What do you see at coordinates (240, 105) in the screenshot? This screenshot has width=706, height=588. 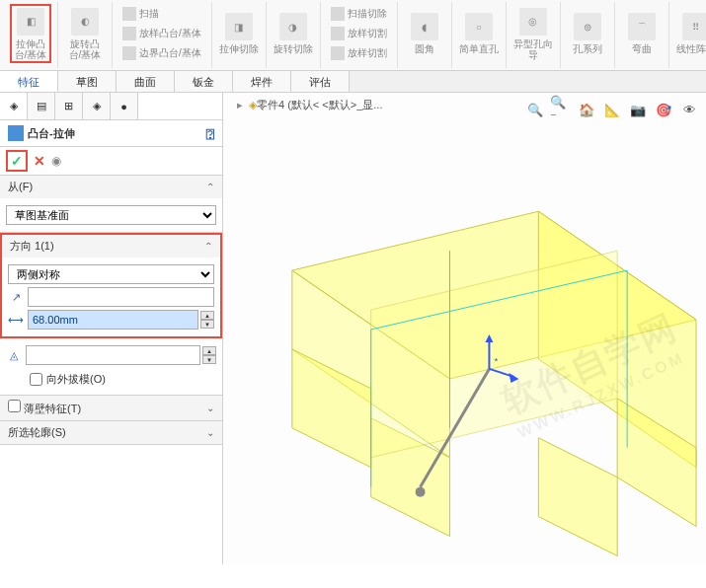 I see `breadcrumb-arrow-icon: ▸` at bounding box center [240, 105].